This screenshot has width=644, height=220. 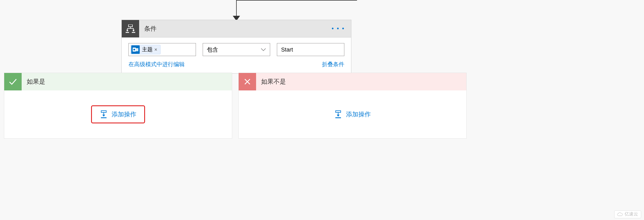 I want to click on cloud-icon, so click(x=620, y=214).